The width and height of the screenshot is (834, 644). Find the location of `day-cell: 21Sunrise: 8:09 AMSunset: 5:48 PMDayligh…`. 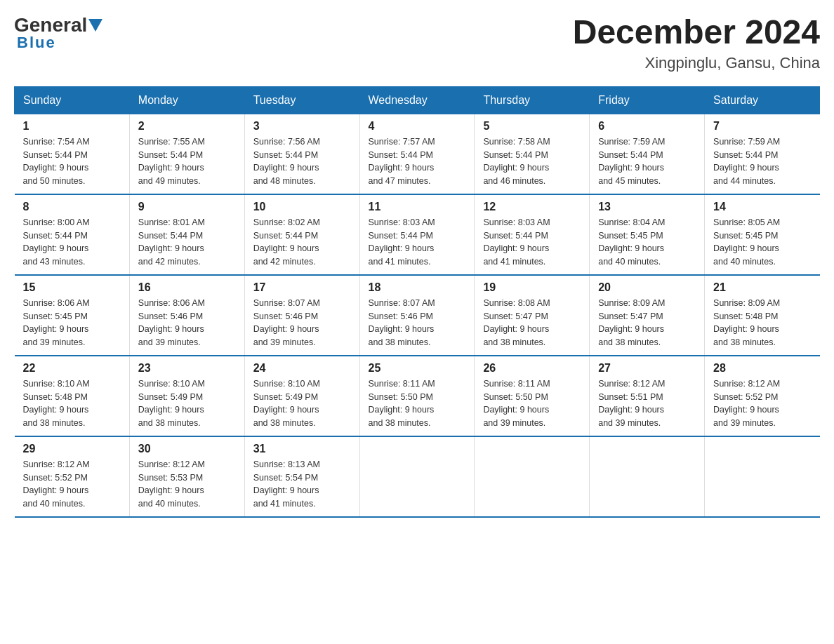

day-cell: 21Sunrise: 8:09 AMSunset: 5:48 PMDayligh… is located at coordinates (762, 316).